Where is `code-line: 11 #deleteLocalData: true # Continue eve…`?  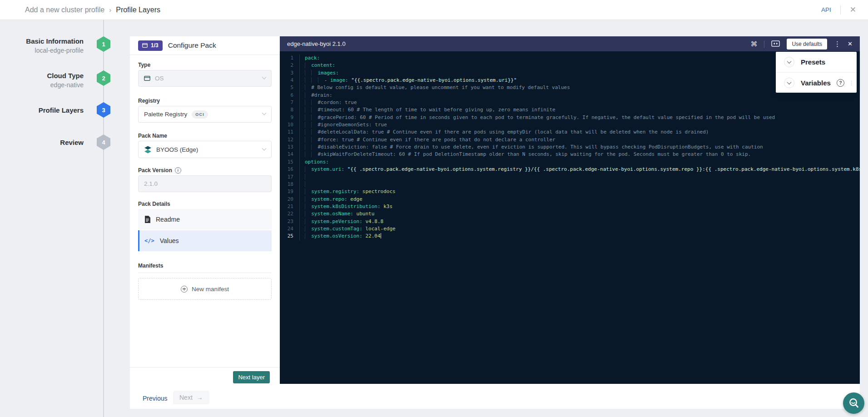 code-line: 11 #deleteLocalData: true # Continue eve… is located at coordinates (570, 132).